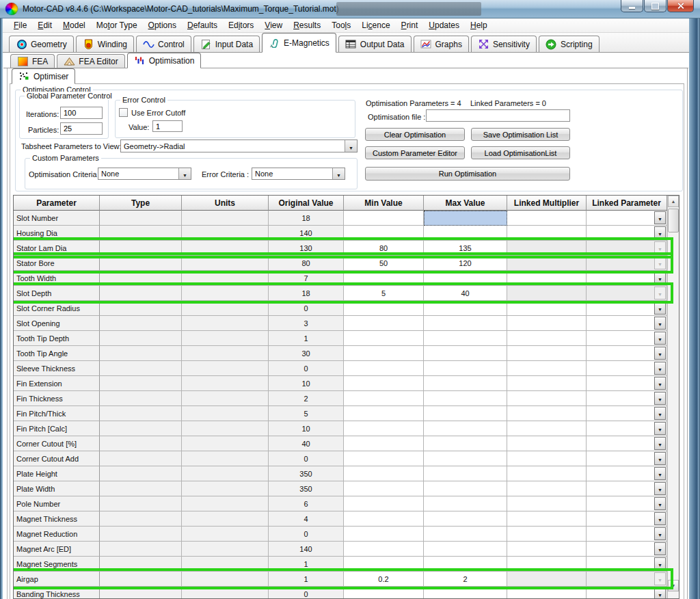 The width and height of the screenshot is (700, 599). I want to click on menu-item-help: Help, so click(479, 25).